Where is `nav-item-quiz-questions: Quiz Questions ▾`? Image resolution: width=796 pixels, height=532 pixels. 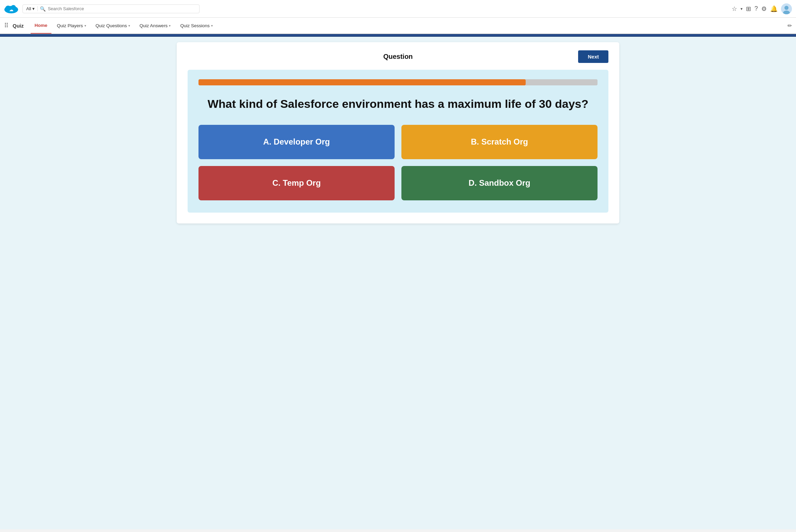
nav-item-quiz-questions: Quiz Questions ▾ is located at coordinates (113, 26).